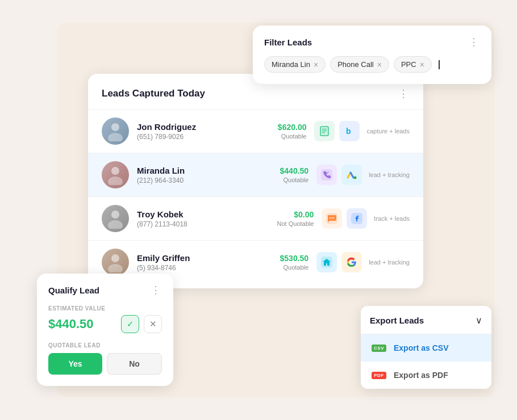 The height and width of the screenshot is (420, 517). Describe the element at coordinates (412, 65) in the screenshot. I see `filter-chip-ppc: PPC ×` at that location.